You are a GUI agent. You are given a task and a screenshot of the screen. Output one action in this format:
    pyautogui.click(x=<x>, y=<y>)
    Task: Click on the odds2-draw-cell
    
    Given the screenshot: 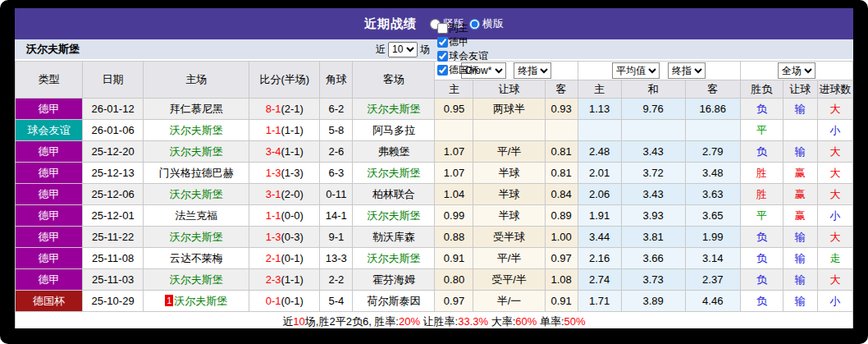 What is the action you would take?
    pyautogui.click(x=653, y=131)
    